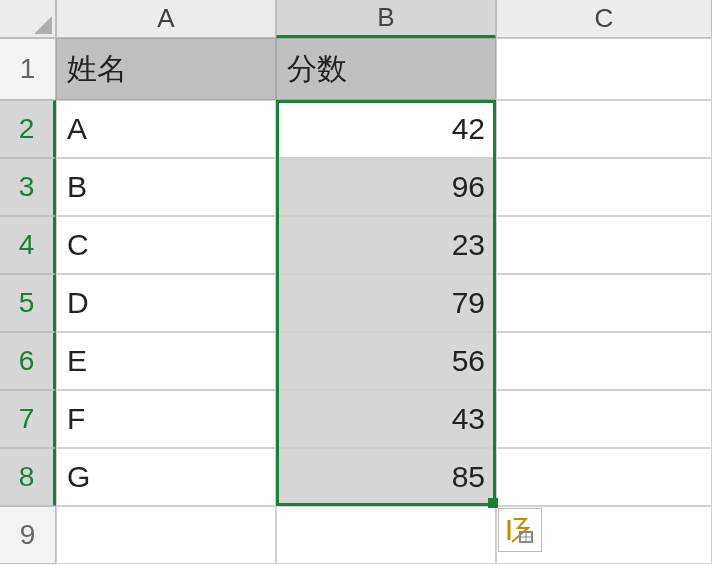 The height and width of the screenshot is (565, 712). Describe the element at coordinates (386, 419) in the screenshot. I see `cell-B7: 43` at that location.